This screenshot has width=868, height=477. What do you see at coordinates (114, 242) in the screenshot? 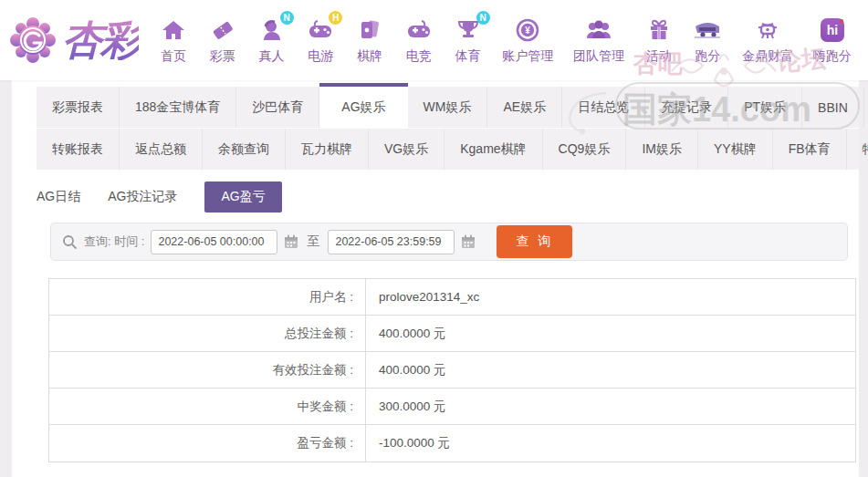
I see `query-time-label: 查询: 时间 :` at bounding box center [114, 242].